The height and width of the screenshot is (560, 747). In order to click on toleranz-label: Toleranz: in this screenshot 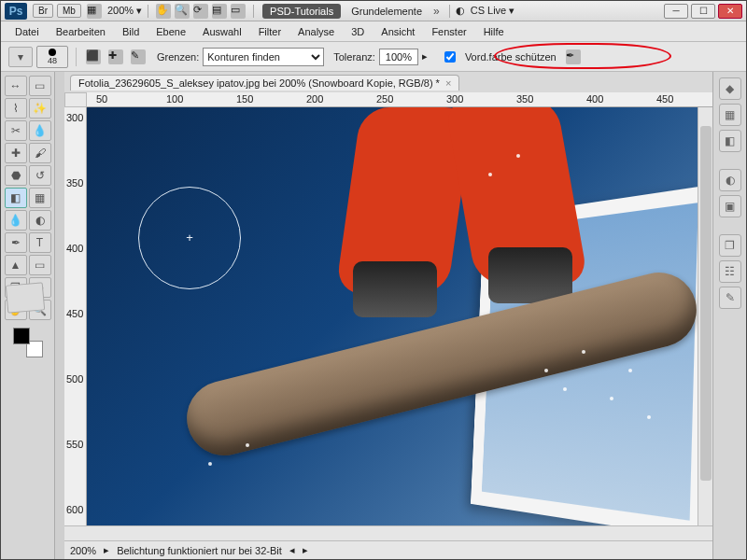, I will do `click(355, 57)`.